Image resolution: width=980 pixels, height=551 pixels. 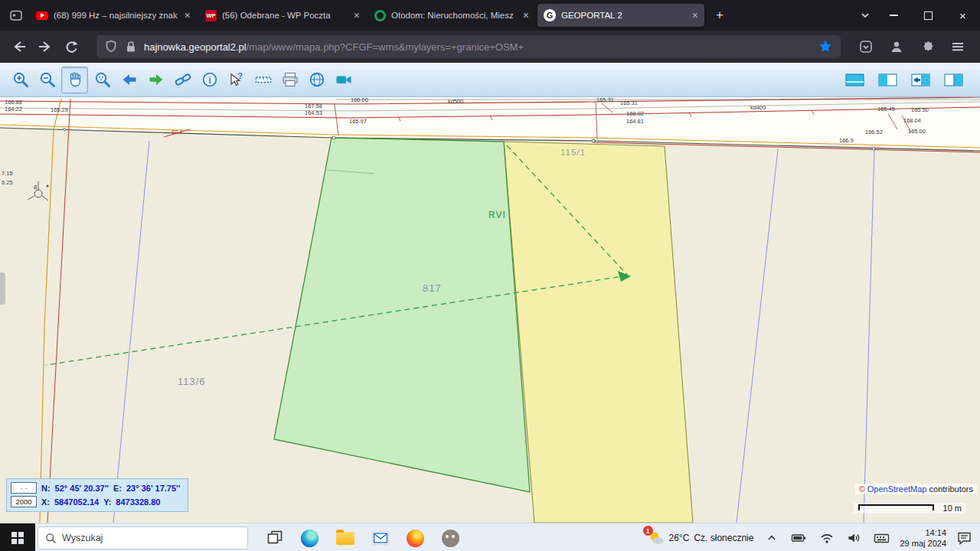 I want to click on mail-button, so click(x=380, y=539).